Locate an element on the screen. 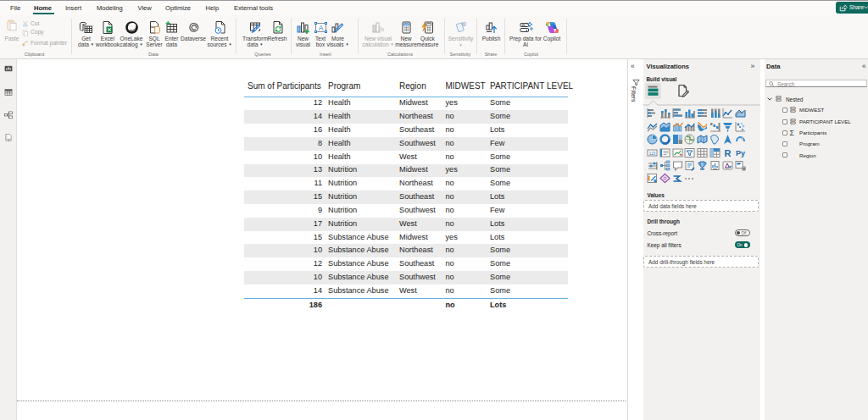 The image size is (868, 420). svg-text: A is located at coordinates (320, 27).